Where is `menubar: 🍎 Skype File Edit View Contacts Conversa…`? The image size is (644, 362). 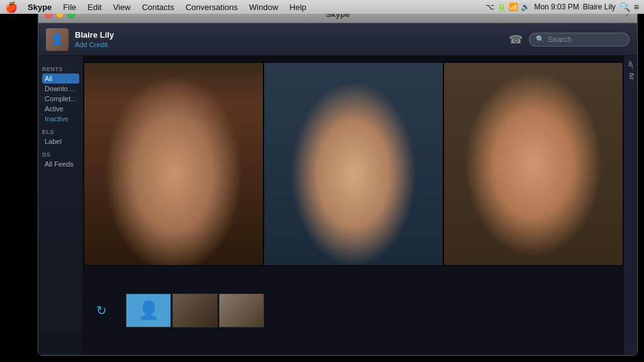
menubar: 🍎 Skype File Edit View Contacts Conversa… is located at coordinates (322, 7).